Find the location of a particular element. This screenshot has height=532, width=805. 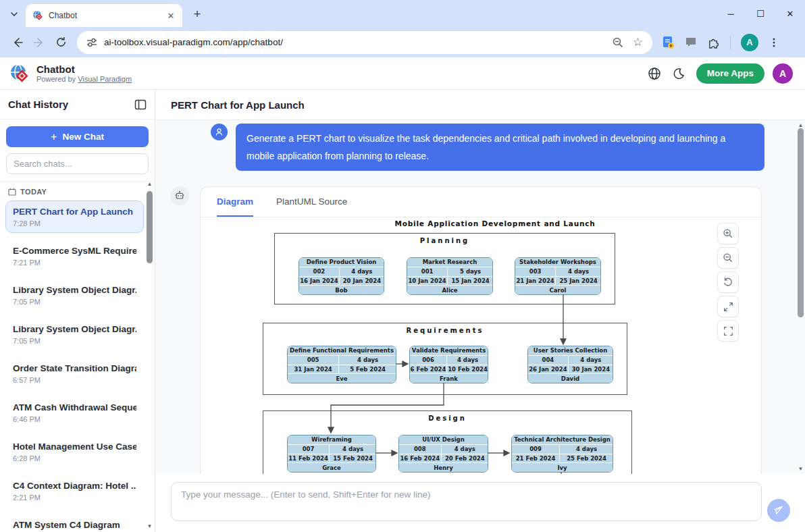

chat-list-item: Order State Transition Diagra... 6:57 PM is located at coordinates (74, 373).